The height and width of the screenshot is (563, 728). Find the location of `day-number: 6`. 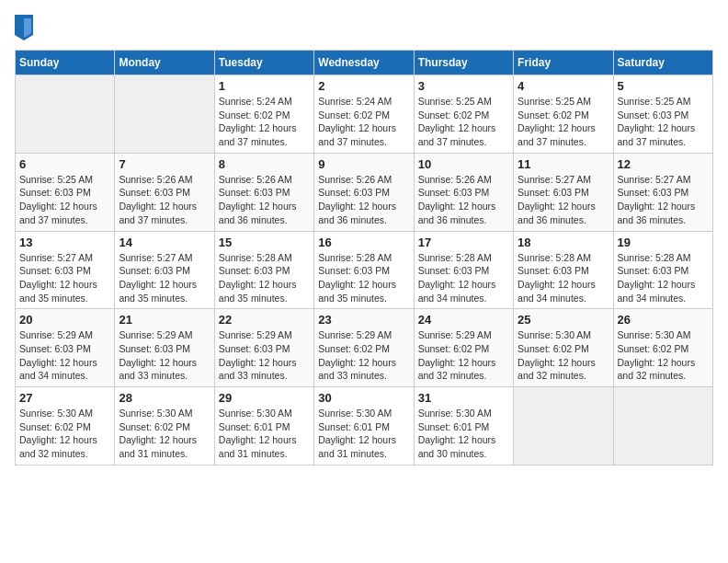

day-number: 6 is located at coordinates (64, 164).